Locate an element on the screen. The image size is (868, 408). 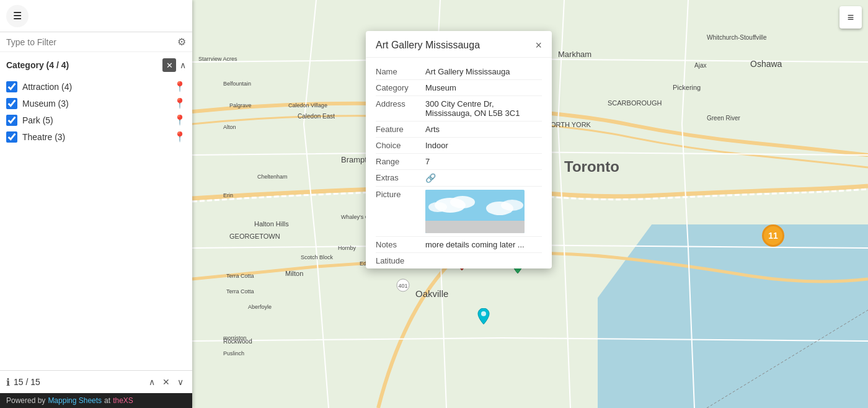
sidebar-header: ☰ is located at coordinates (96, 16).